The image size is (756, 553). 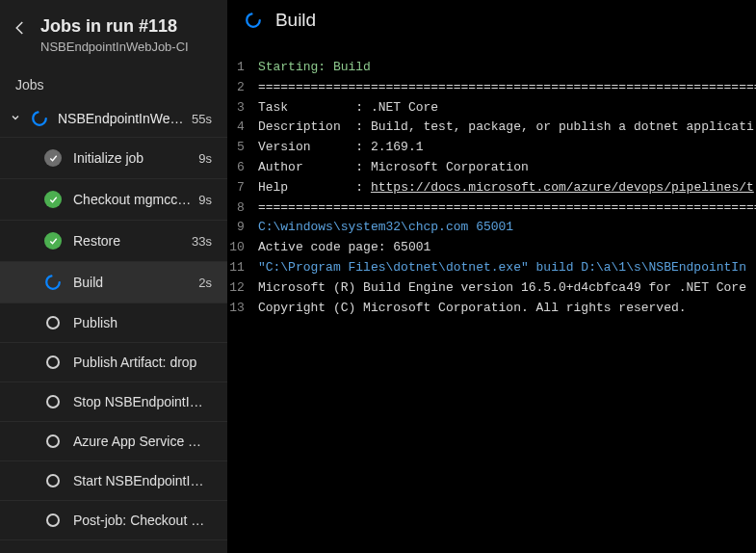 I want to click on step-duration: 2s, so click(x=205, y=283).